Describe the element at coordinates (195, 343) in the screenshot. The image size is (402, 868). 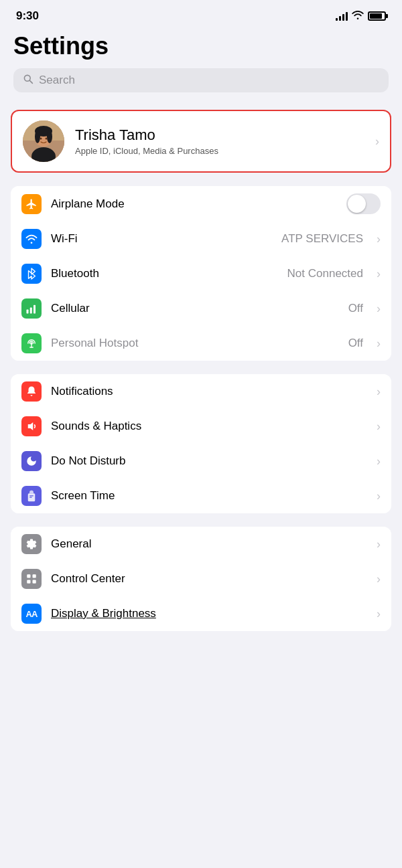
I see `hotspot-label: Personal Hotspot` at that location.